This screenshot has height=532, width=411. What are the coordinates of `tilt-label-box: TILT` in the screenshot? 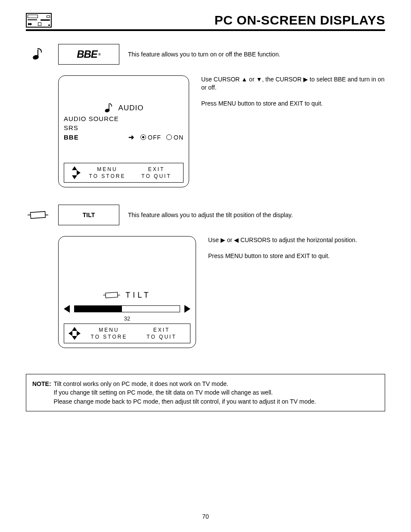 It's located at (89, 215).